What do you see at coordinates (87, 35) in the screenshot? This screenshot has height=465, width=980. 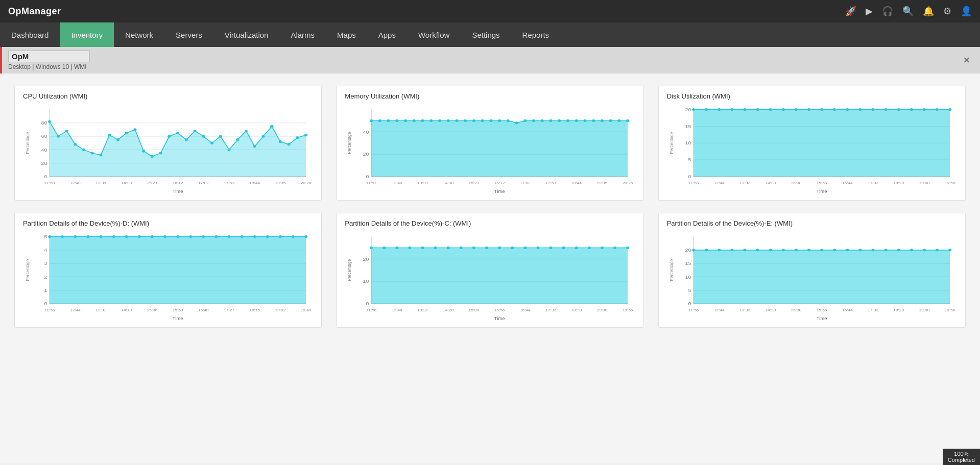 I see `nav-inventory: Inventory` at bounding box center [87, 35].